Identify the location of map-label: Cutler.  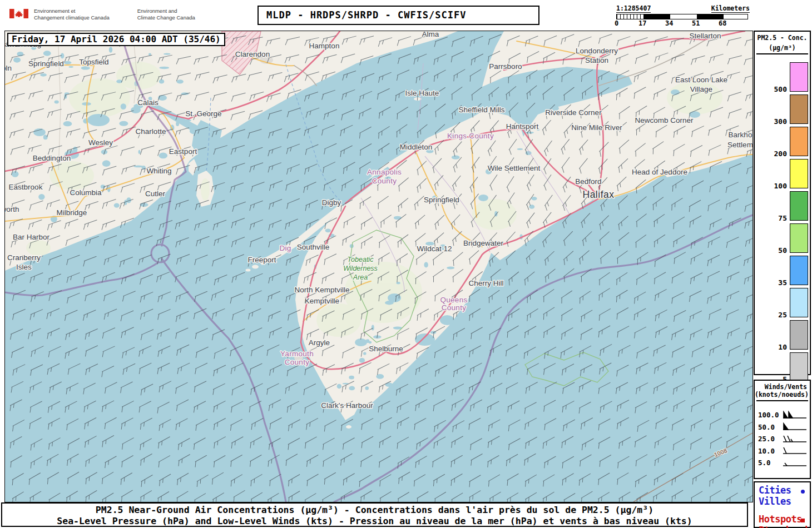
(156, 193).